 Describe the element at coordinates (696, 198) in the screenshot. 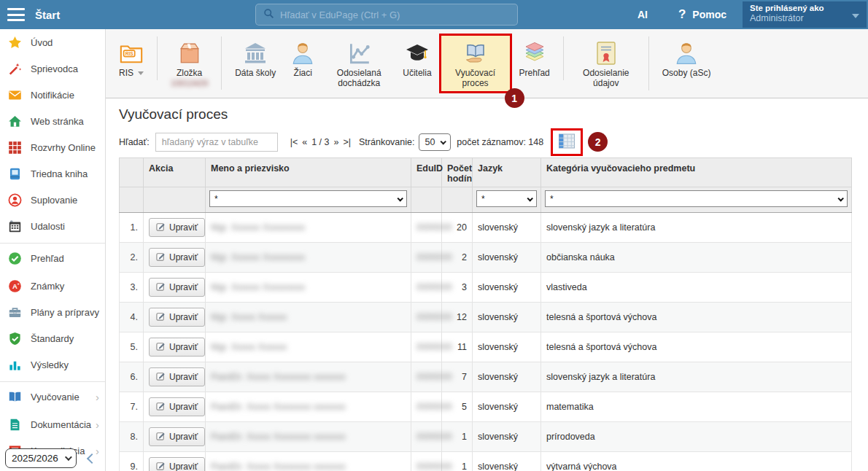

I see `category-filter-select: *` at that location.